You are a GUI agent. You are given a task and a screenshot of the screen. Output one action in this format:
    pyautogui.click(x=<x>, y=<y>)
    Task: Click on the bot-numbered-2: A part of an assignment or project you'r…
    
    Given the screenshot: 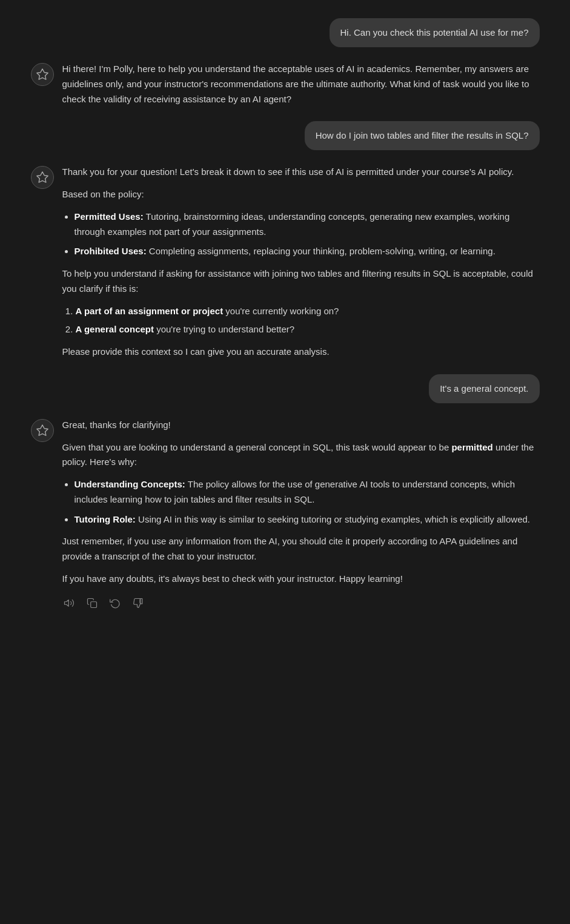 What is the action you would take?
    pyautogui.click(x=308, y=321)
    